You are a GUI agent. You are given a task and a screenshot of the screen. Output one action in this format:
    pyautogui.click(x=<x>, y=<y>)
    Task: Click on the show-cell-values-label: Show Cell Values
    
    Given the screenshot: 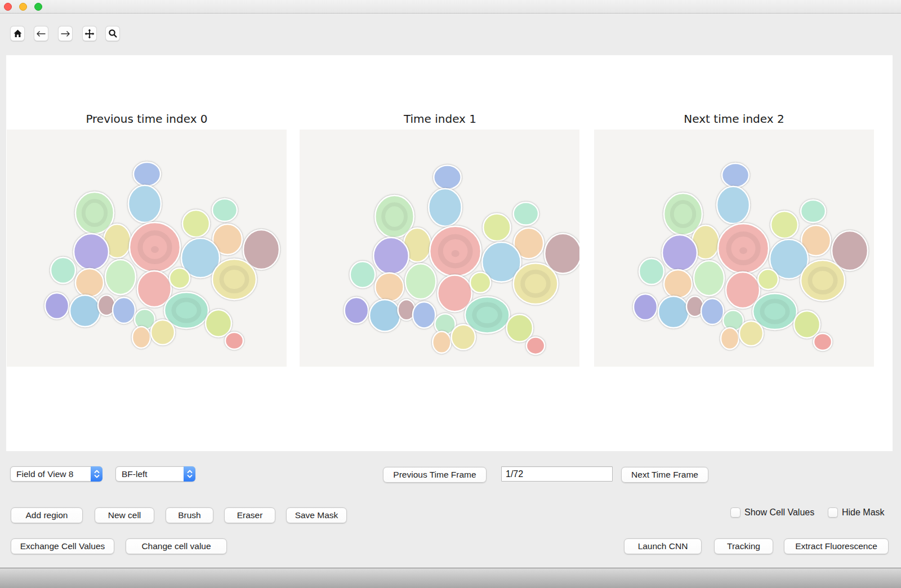 What is the action you would take?
    pyautogui.click(x=779, y=513)
    